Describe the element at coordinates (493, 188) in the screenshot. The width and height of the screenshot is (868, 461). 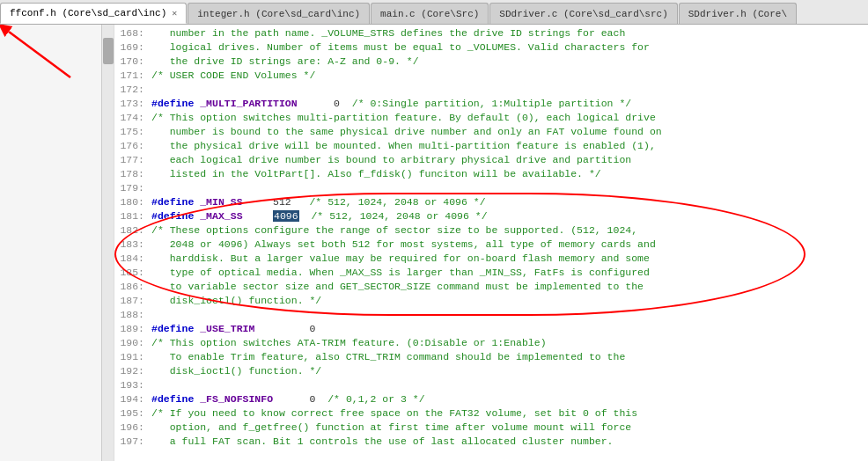
I see `line-179: 179:` at that location.